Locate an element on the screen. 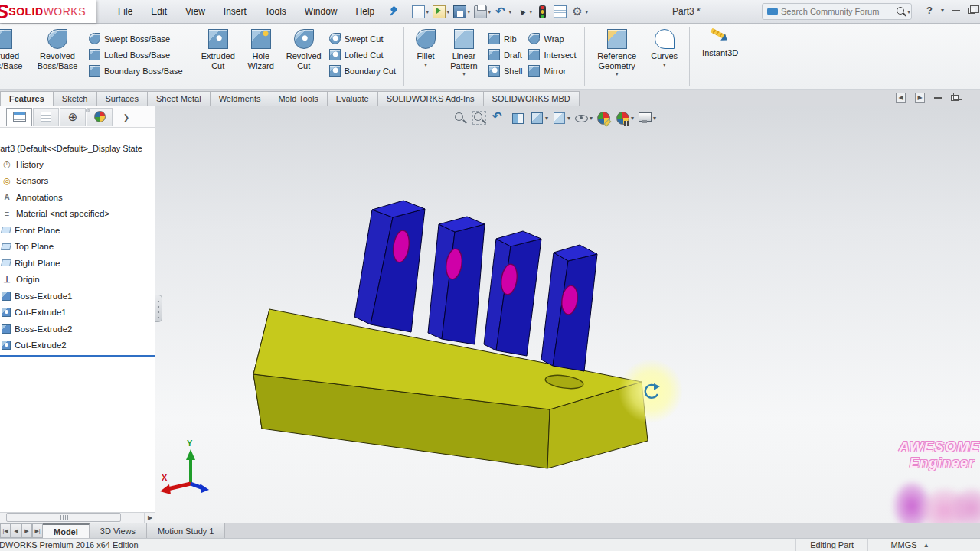 The width and height of the screenshot is (980, 551). menu-item: Insert is located at coordinates (235, 11).